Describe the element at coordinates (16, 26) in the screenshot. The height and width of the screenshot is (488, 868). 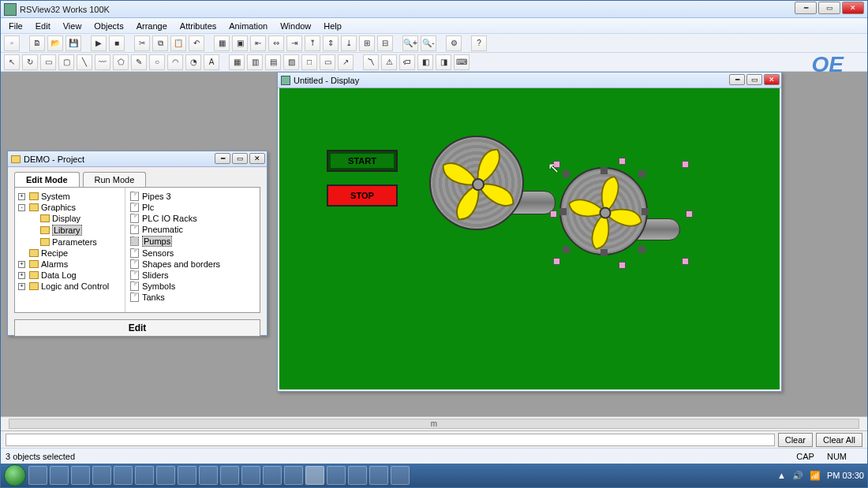
I see `menu-file: File` at that location.